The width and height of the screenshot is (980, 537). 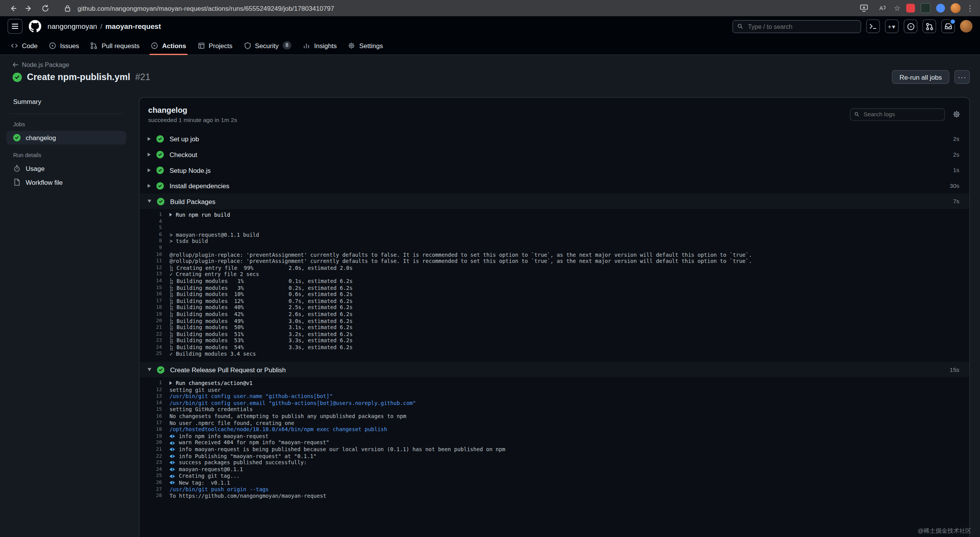 I want to click on log-line-number: 9, so click(x=151, y=248).